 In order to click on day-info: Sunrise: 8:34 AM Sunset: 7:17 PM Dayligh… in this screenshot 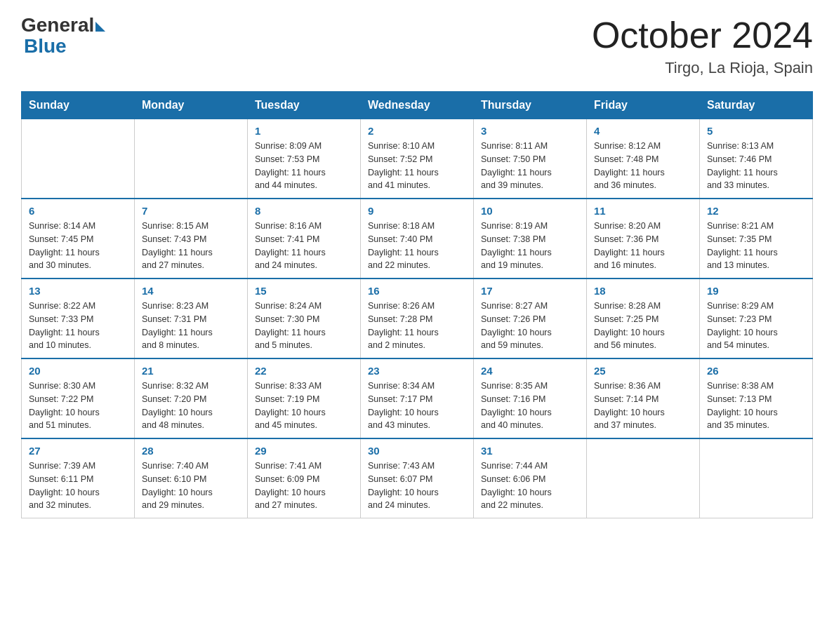, I will do `click(417, 405)`.